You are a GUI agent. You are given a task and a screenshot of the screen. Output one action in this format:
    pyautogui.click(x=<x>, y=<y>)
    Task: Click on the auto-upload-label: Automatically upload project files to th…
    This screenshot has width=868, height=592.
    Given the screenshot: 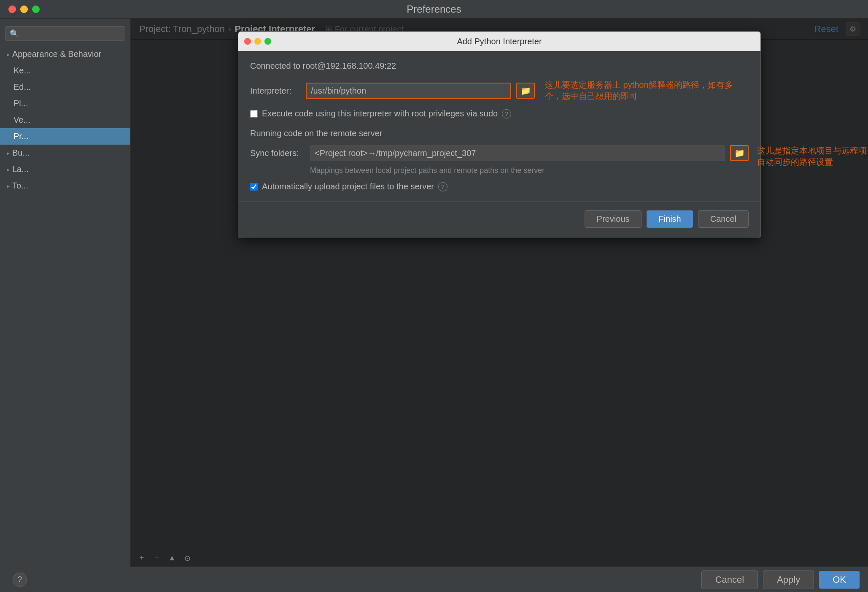 What is the action you would take?
    pyautogui.click(x=348, y=186)
    